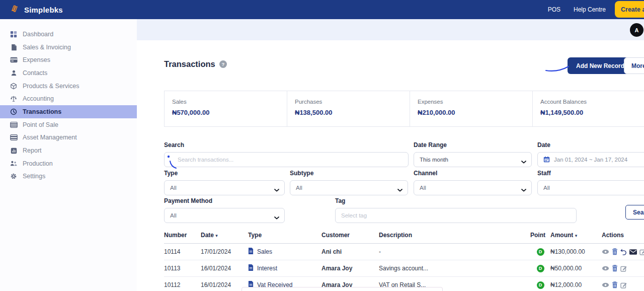 This screenshot has height=291, width=644. I want to click on card-account-balances: Account Balances ₦1,149,500.00, so click(588, 109).